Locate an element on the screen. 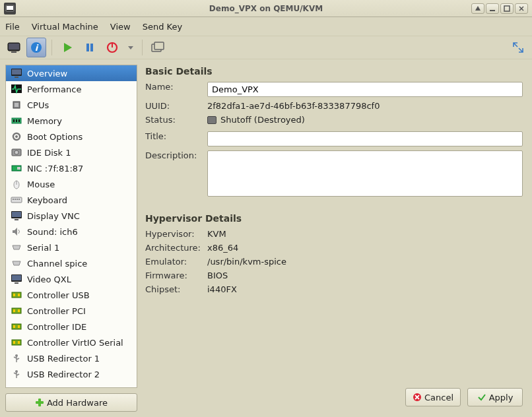  mouse-icon is located at coordinates (17, 184).